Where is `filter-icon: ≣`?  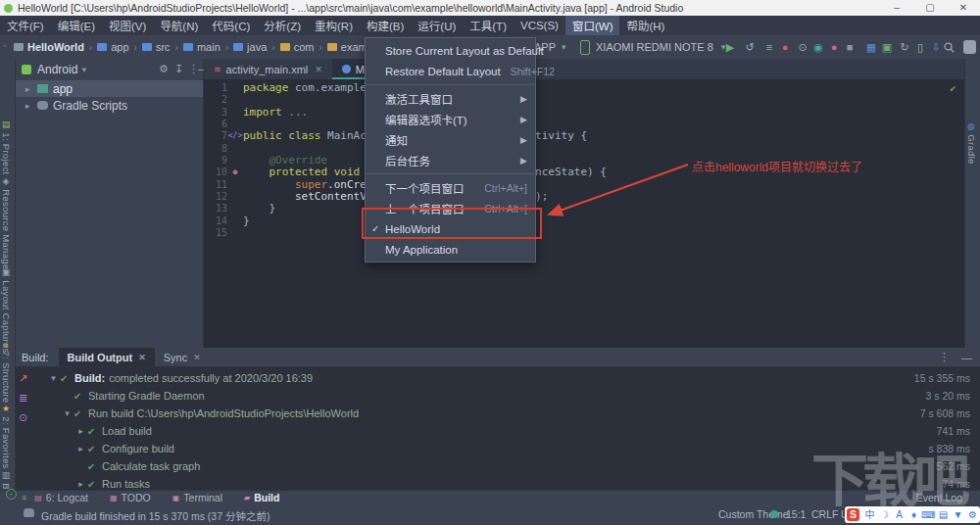
filter-icon: ≣ is located at coordinates (24, 398).